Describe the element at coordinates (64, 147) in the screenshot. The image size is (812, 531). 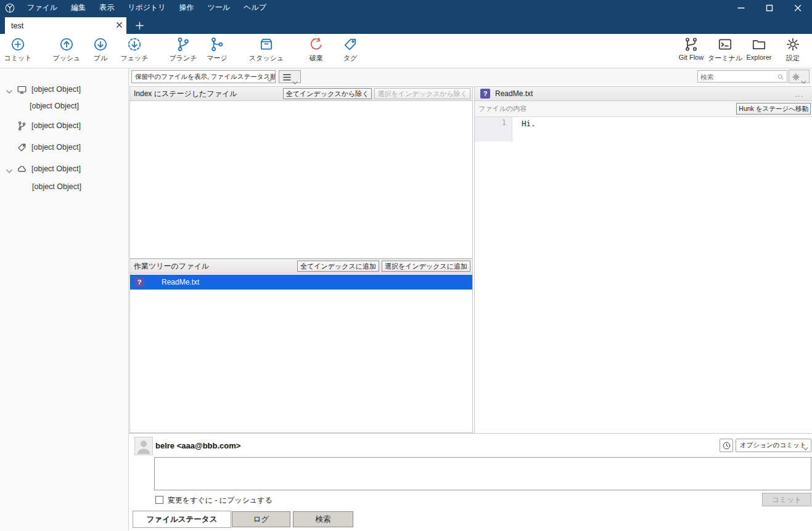
I see `sidebar-item-tags: [object Object]` at that location.